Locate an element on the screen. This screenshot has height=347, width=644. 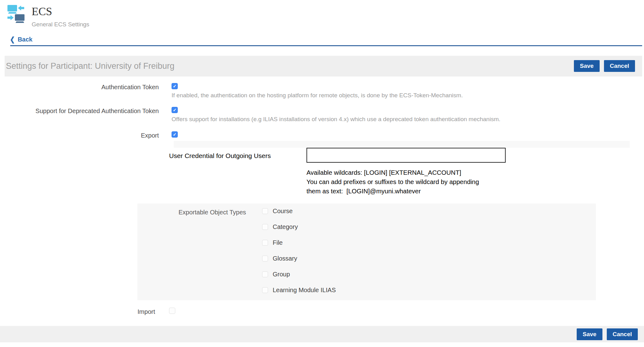
user-credential-info: Available wildcards: [LOGIN] [EXTERNAL_A… is located at coordinates (475, 182).